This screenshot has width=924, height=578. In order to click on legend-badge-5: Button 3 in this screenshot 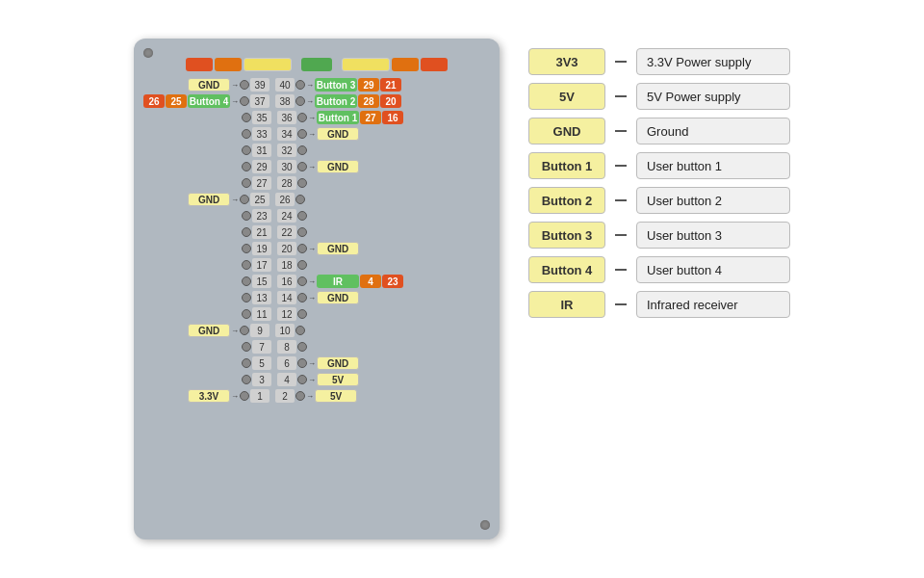, I will do `click(567, 235)`.